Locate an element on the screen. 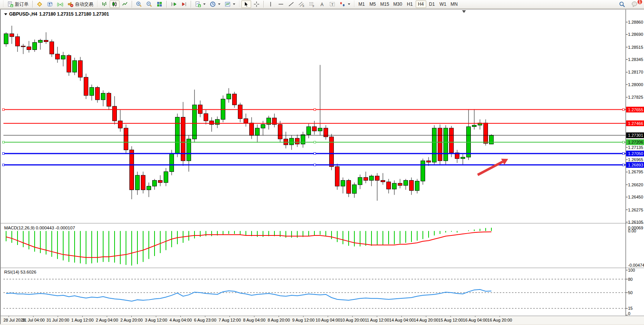  toolbar-grip is located at coordinates (239, 4).